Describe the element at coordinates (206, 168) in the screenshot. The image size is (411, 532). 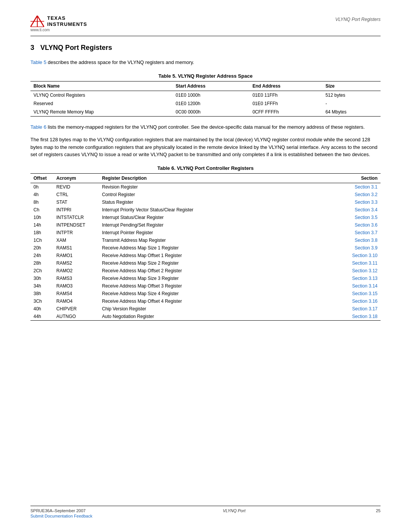
I see `table6-title: Table 6. VLYNQ Port Controller Registers` at that location.